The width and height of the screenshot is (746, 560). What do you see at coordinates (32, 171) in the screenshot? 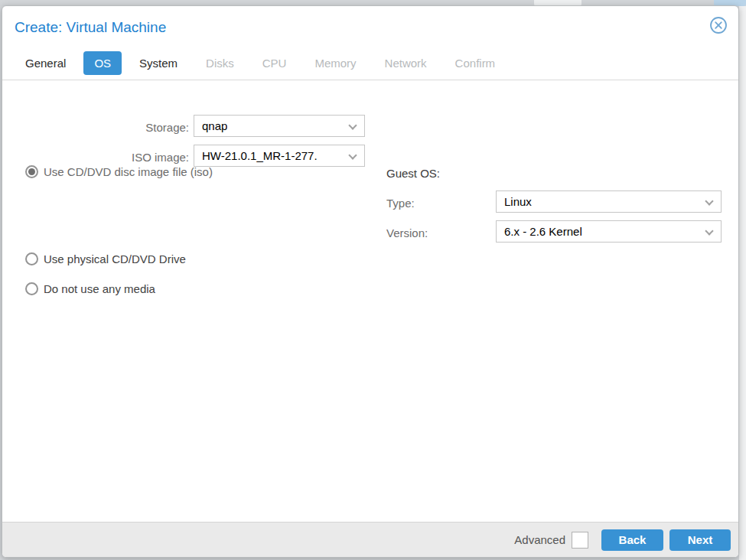
I see `radio-selected-icon` at bounding box center [32, 171].